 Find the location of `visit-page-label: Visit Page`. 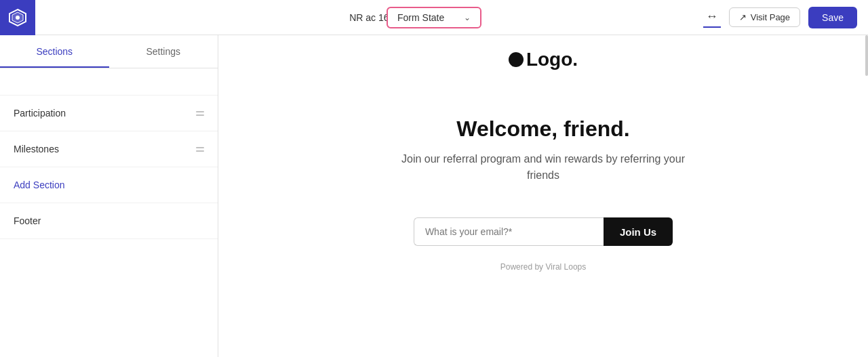

visit-page-label: Visit Page is located at coordinates (770, 18).